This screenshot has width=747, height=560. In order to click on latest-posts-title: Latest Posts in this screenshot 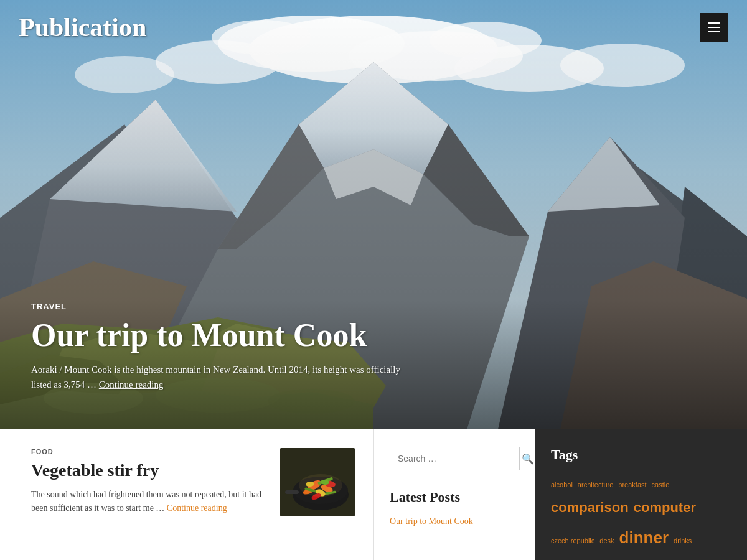, I will do `click(454, 497)`.